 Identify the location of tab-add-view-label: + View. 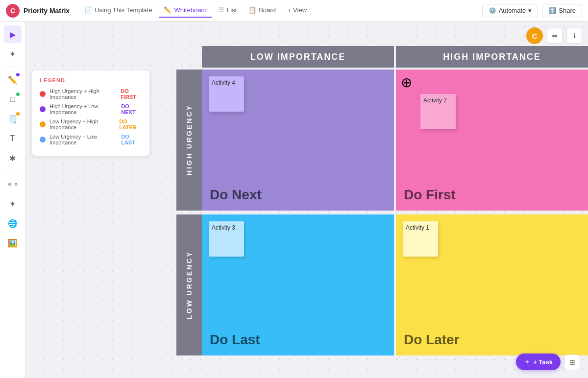
(297, 10).